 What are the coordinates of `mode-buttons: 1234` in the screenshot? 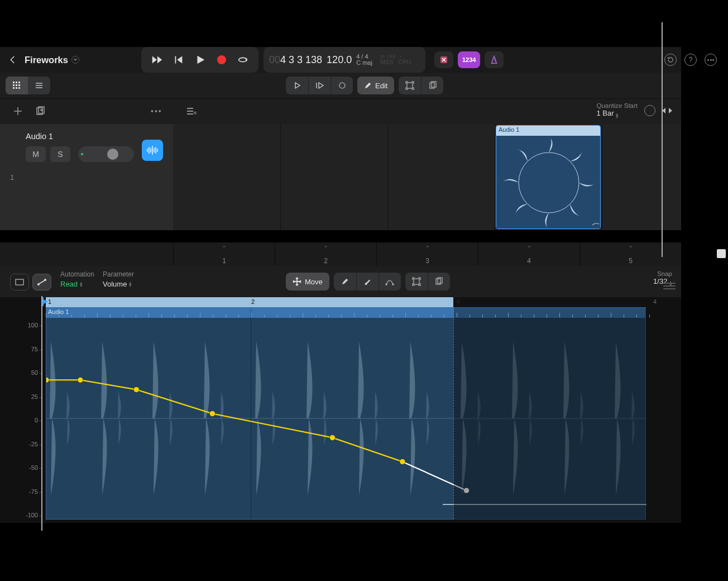 It's located at (469, 60).